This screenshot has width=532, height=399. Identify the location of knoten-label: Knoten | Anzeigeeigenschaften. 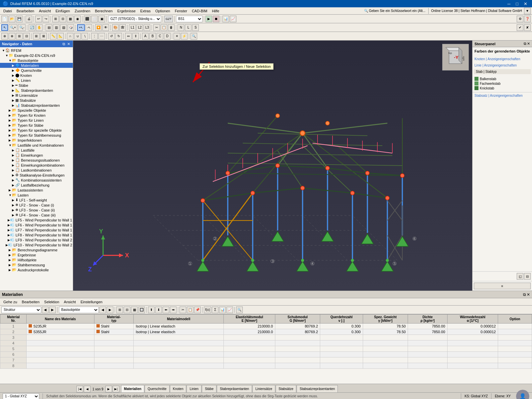
(502, 59).